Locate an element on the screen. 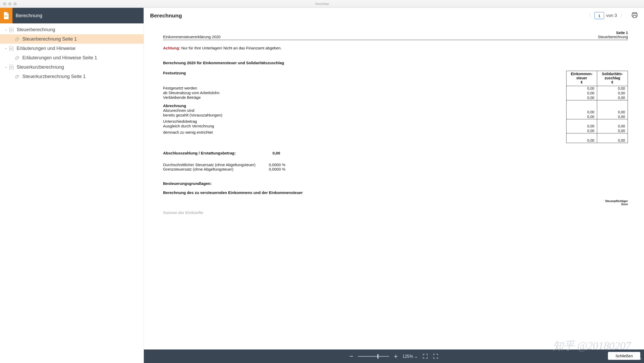 The image size is (644, 363). festsetzung-label: Festsetzung is located at coordinates (365, 78).